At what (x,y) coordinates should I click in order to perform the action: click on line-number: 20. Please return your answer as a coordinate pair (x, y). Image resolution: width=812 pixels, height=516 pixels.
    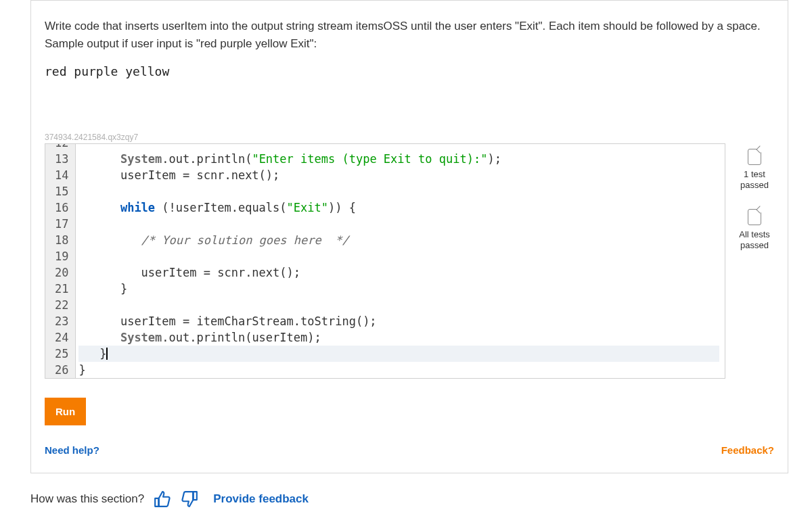
    Looking at the image, I should click on (62, 273).